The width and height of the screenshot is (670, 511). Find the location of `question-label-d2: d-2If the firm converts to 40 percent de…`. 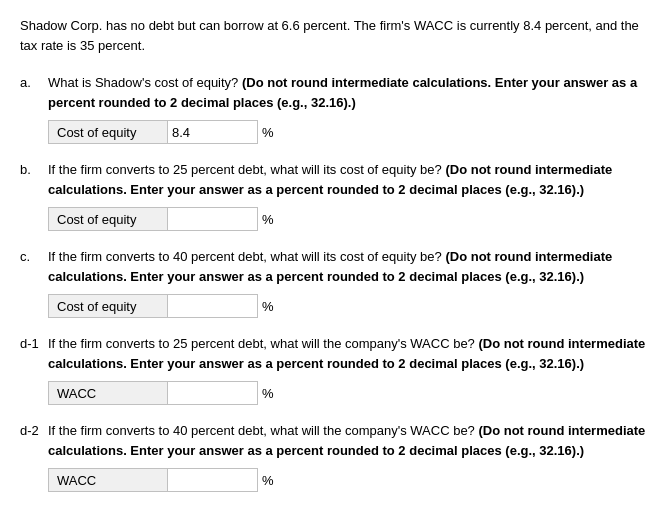

question-label-d2: d-2If the firm converts to 40 percent de… is located at coordinates (335, 440).